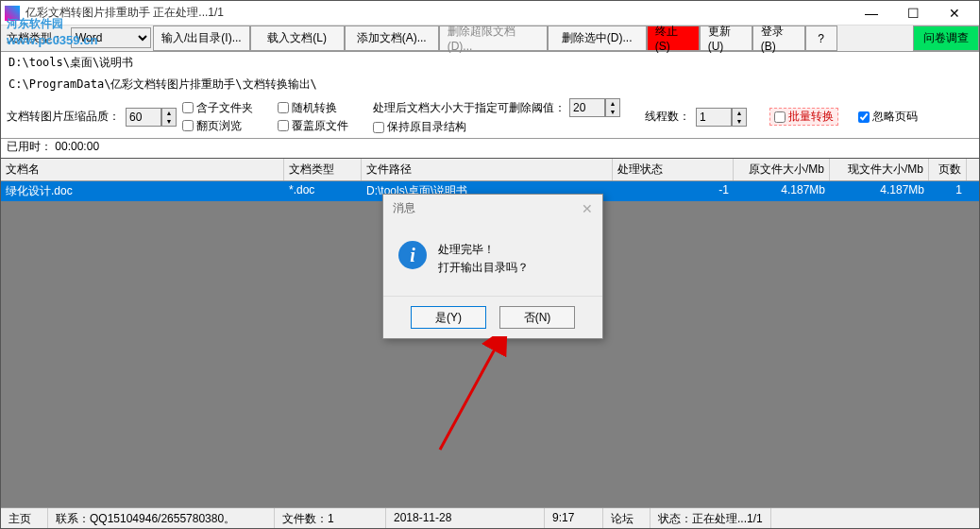 The height and width of the screenshot is (529, 980). I want to click on statusbar: 主页 联系：QQ15104946/2655780380。 文件数：1 2018-…, so click(490, 518).